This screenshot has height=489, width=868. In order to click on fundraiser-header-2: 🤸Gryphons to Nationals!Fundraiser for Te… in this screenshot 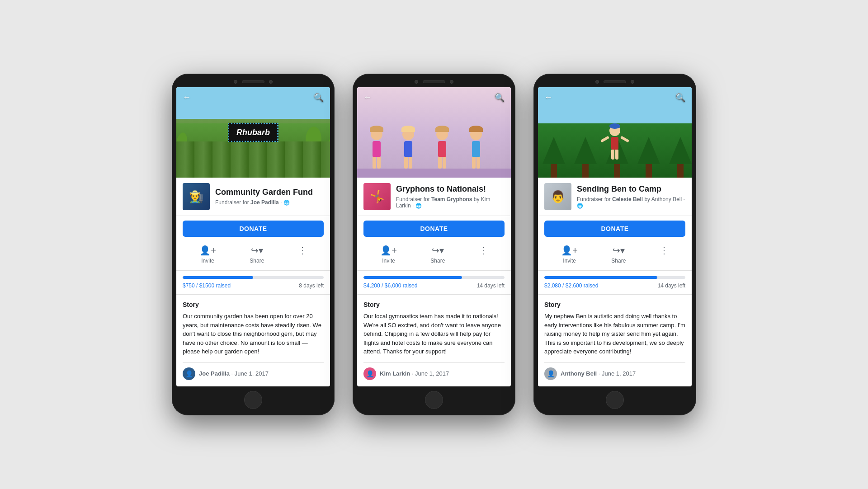, I will do `click(434, 197)`.